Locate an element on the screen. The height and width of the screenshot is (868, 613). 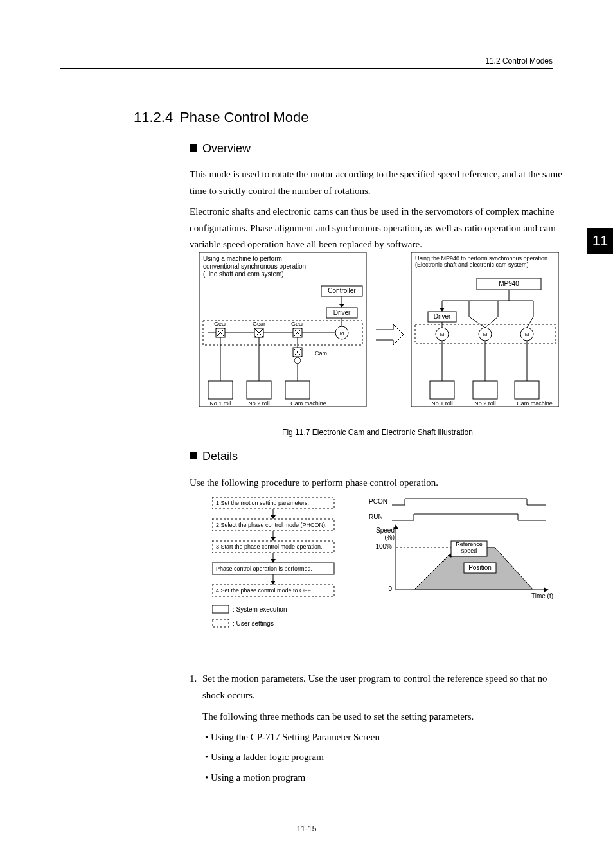
no1-roll-right: No.1 roll is located at coordinates (442, 403).